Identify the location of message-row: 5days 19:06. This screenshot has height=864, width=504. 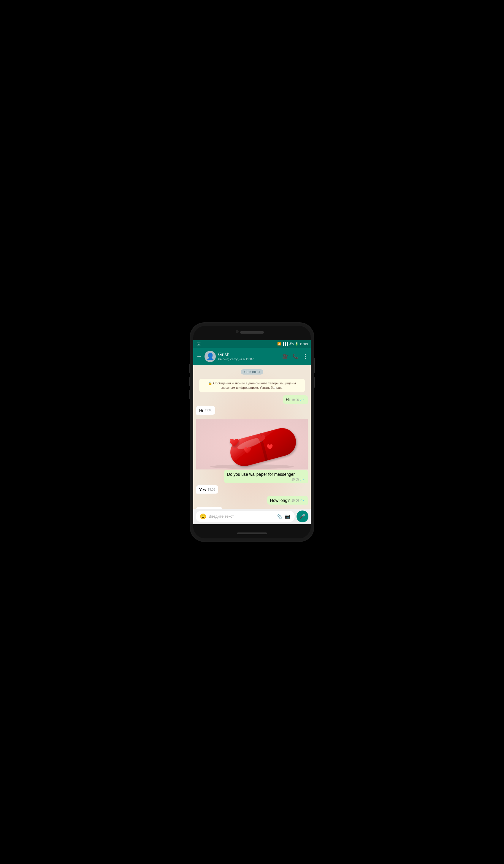
(252, 508).